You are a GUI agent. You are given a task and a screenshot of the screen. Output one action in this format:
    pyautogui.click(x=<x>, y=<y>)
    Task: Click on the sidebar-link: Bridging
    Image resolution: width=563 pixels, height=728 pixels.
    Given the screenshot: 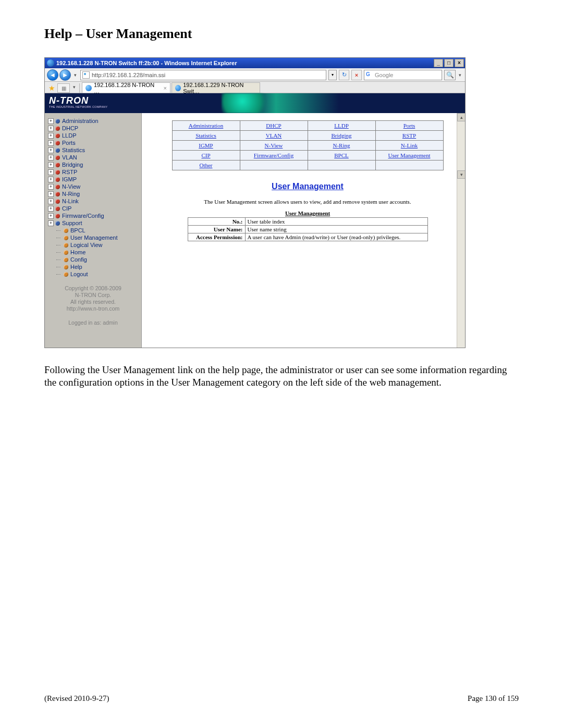 What is the action you would take?
    pyautogui.click(x=72, y=165)
    